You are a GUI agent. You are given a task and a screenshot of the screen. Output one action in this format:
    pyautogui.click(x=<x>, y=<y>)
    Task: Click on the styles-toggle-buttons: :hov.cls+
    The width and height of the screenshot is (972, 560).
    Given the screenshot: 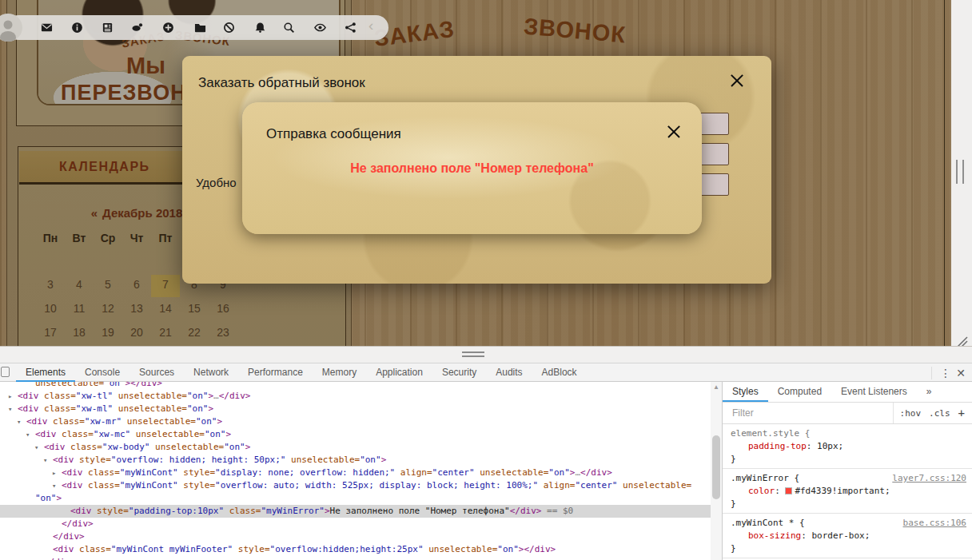 What is the action you would take?
    pyautogui.click(x=930, y=413)
    